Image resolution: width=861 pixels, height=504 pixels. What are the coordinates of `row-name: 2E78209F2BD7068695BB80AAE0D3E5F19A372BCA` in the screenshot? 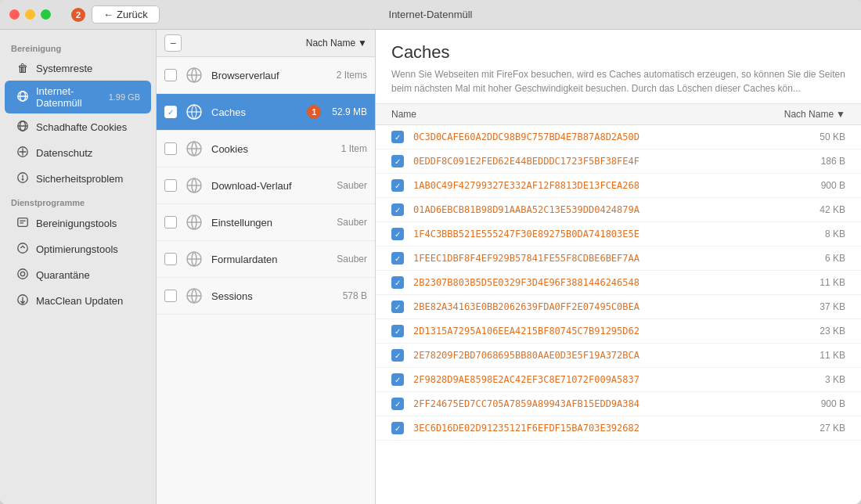 It's located at (617, 355).